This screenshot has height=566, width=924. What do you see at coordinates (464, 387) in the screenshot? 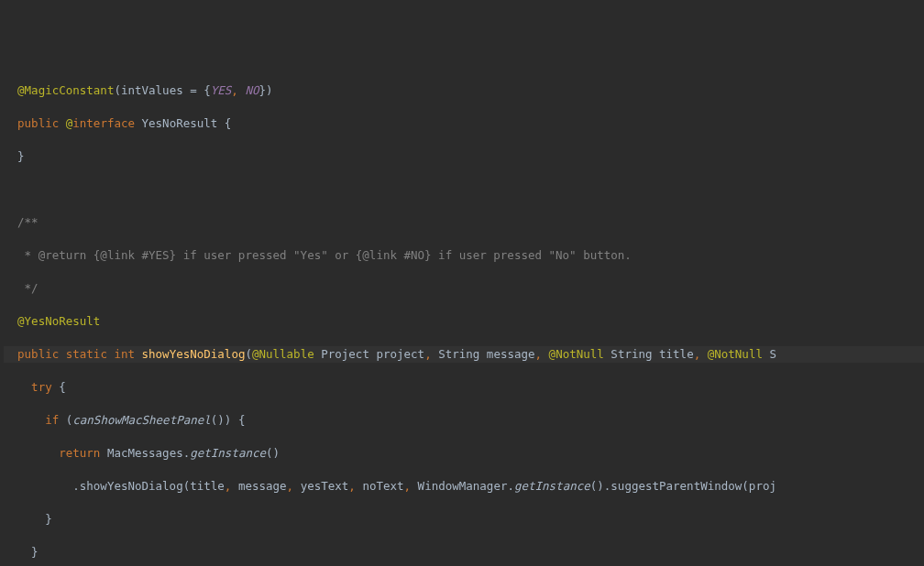
I see `code-line: try {` at bounding box center [464, 387].